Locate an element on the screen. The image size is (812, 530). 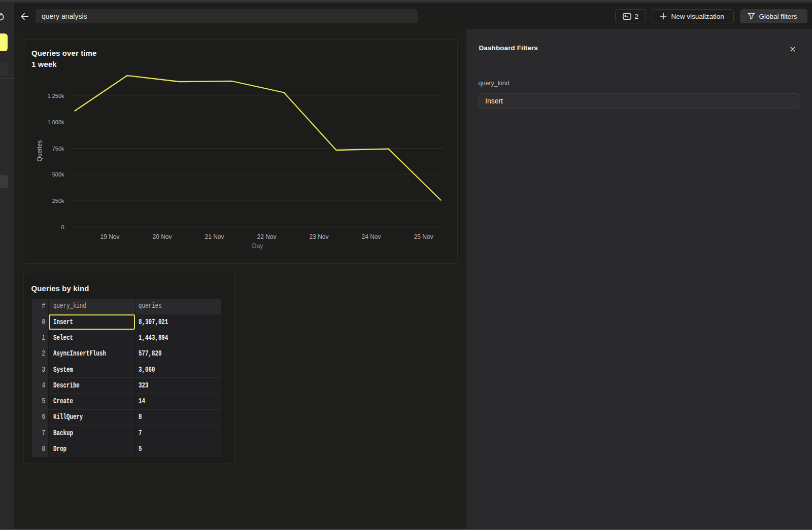
svg-text: 1 000k is located at coordinates (56, 122).